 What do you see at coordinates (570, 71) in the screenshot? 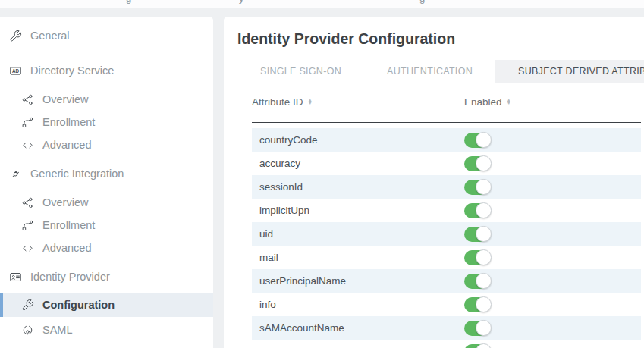
I see `tab-subject-derived-attributes: SUBJECT DERIVED ATTRIBUTES` at bounding box center [570, 71].